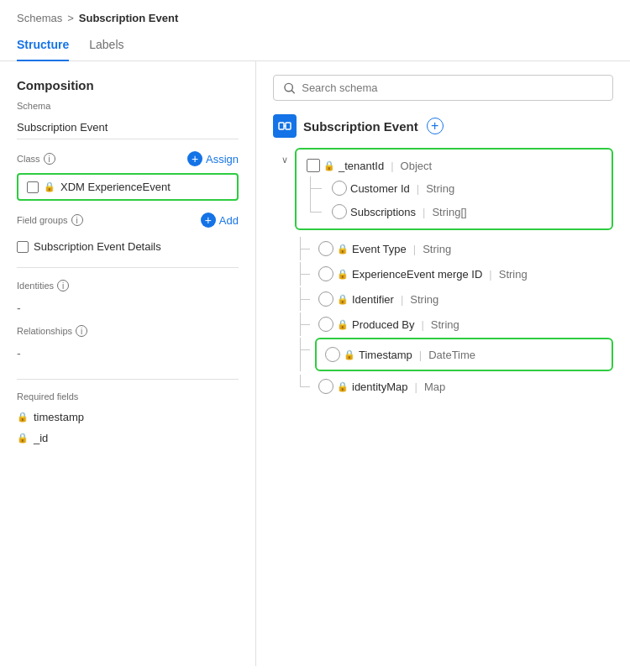  What do you see at coordinates (454, 324) in the screenshot?
I see `produced-by-li: 🔒 Produced By | String` at bounding box center [454, 324].